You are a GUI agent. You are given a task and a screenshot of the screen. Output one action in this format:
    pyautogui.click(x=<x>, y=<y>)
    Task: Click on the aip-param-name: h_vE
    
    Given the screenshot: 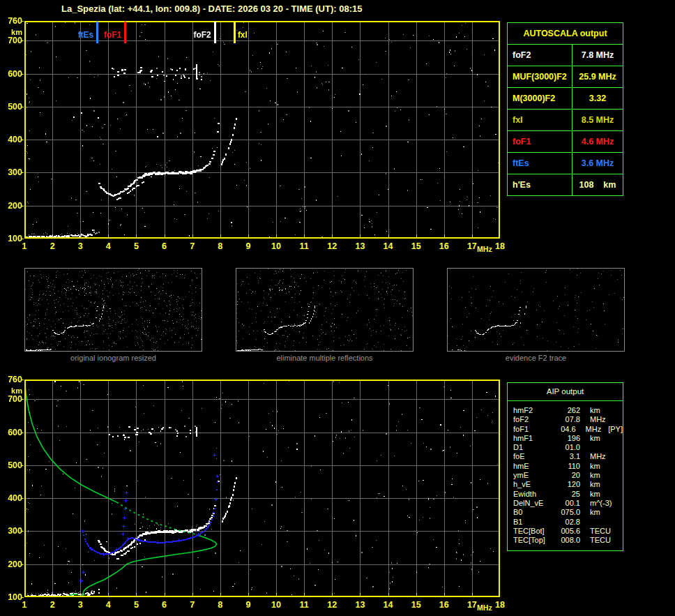 What is the action you would take?
    pyautogui.click(x=535, y=484)
    